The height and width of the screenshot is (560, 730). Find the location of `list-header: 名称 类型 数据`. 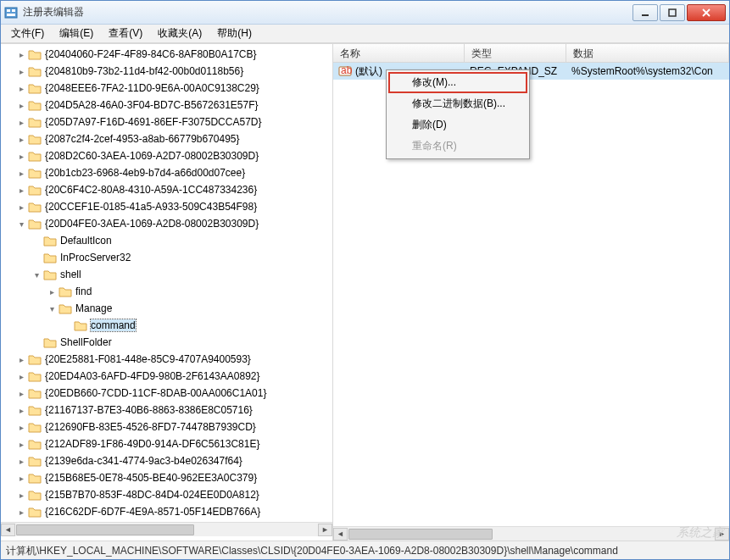

list-header: 名称 类型 数据 is located at coordinates (531, 53).